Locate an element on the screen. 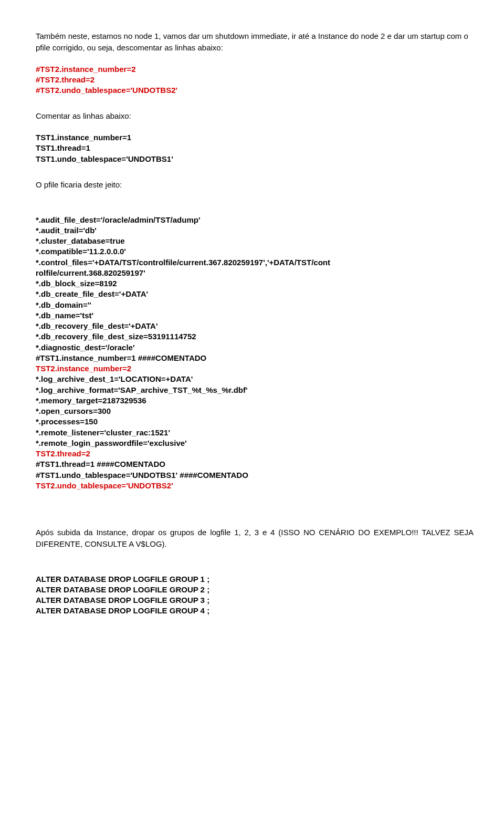 This screenshot has height=824, width=504. pfile-line: *.audit_file_dest='/oracle/admin/TST/adu… is located at coordinates (255, 220).